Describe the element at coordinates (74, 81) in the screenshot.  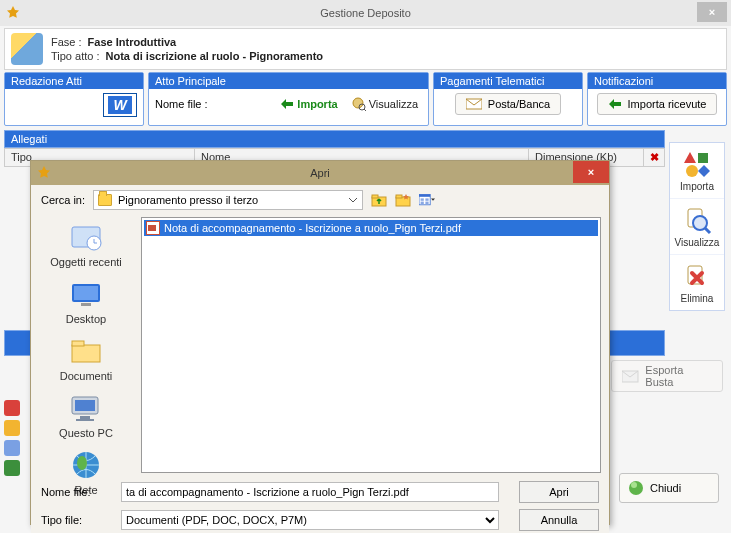
I see `group-title: Redazione Atti` at that location.